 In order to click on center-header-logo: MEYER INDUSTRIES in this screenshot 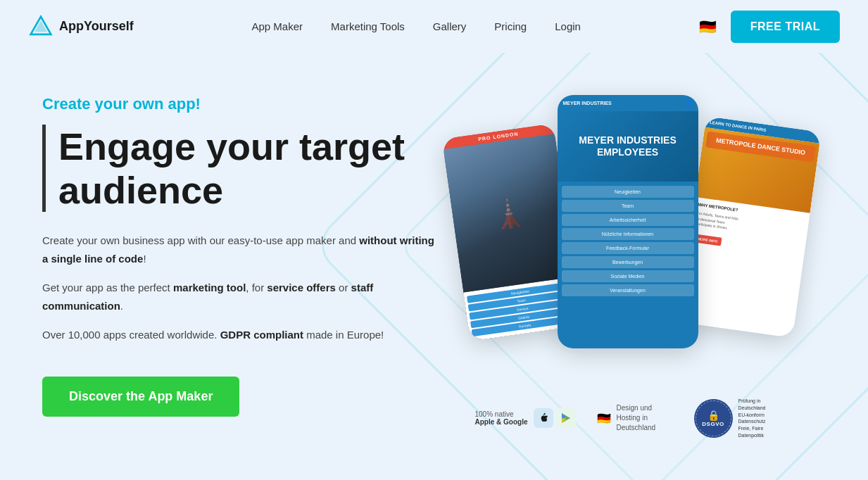, I will do `click(587, 103)`.